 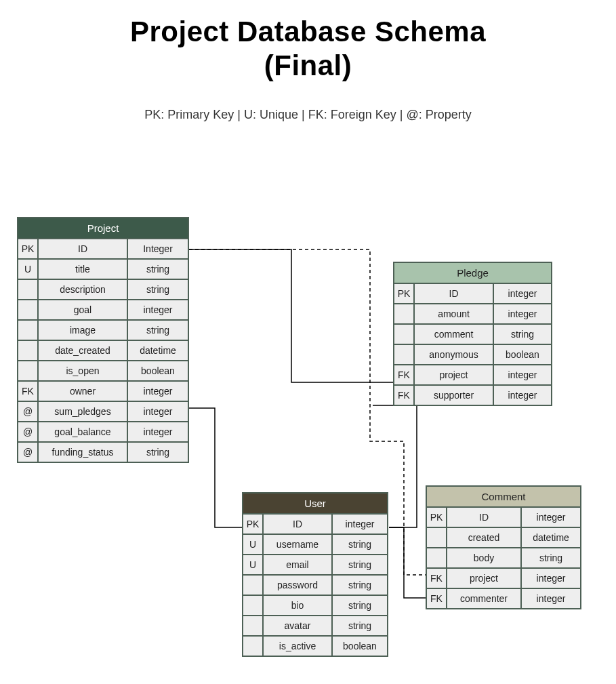 What do you see at coordinates (315, 503) in the screenshot?
I see `table-user-header: User` at bounding box center [315, 503].